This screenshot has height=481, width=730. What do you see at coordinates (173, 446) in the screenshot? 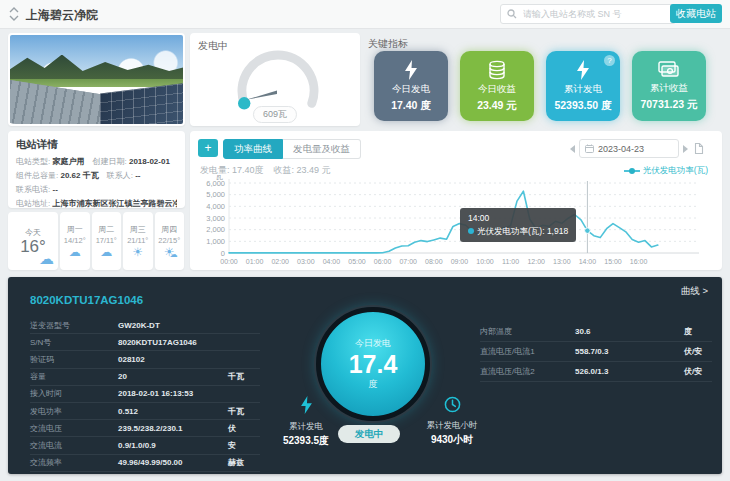
I see `row-value: 0.9/1.0/0.9` at bounding box center [173, 446].